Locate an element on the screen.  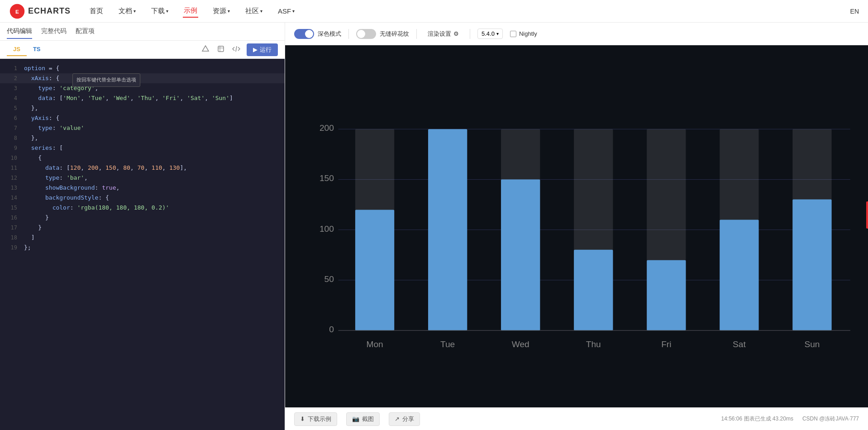
version-select: 5.4.0 ▾ is located at coordinates (490, 33).